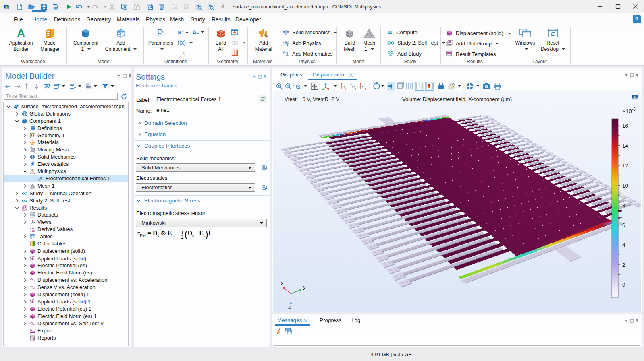 The image size is (644, 361). What do you see at coordinates (305, 287) in the screenshot?
I see `svg-text: y` at bounding box center [305, 287].